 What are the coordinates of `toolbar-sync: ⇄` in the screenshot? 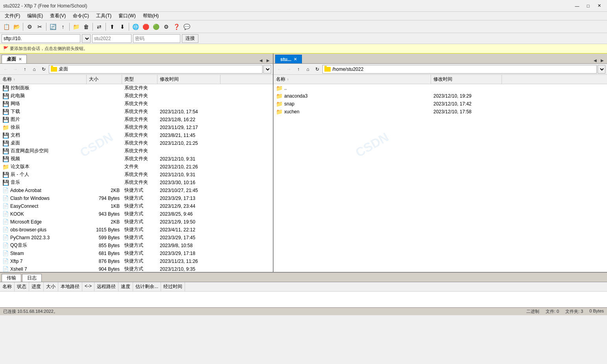 It's located at (99, 27).